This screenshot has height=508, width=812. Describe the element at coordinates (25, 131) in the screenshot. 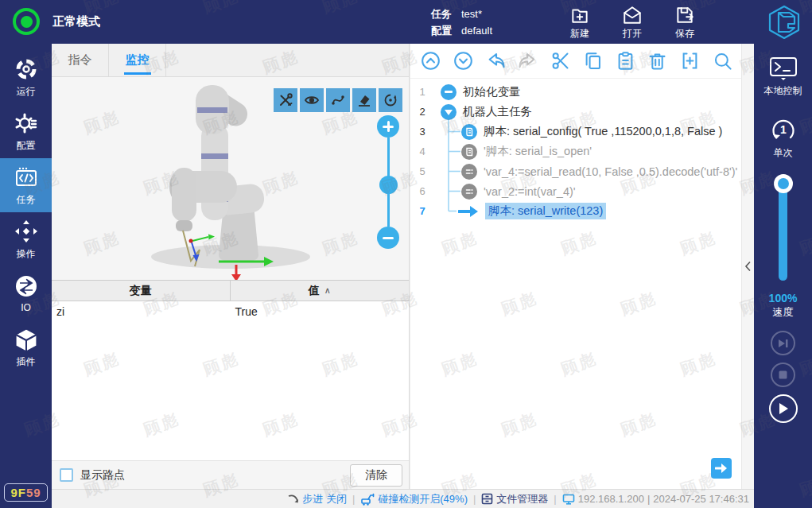

I see `sidebar-item-config: 配置` at that location.